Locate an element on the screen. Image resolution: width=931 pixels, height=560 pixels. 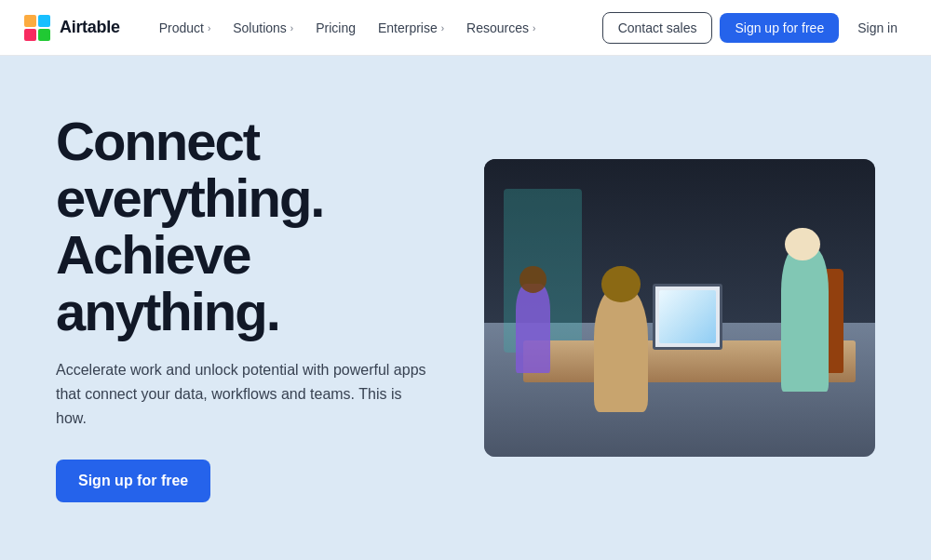
person1-body is located at coordinates (622, 350).